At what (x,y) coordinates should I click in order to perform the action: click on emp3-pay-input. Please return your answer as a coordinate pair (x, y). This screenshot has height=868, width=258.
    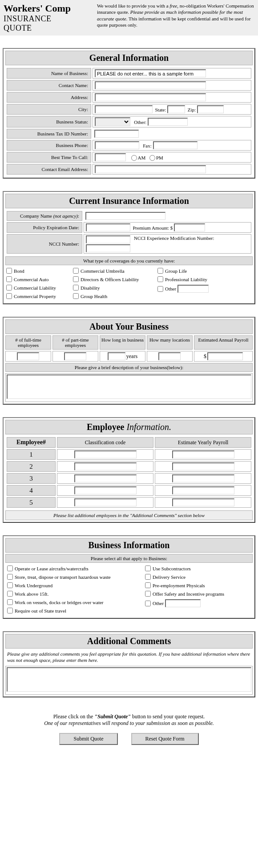
    Looking at the image, I should click on (203, 478).